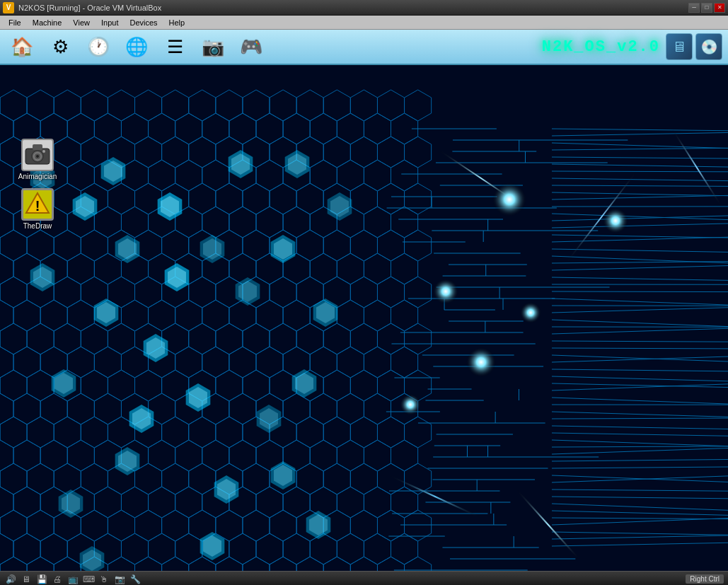 This screenshot has width=728, height=585. What do you see at coordinates (213, 47) in the screenshot?
I see `screenshot-button-icon: 📷` at bounding box center [213, 47].